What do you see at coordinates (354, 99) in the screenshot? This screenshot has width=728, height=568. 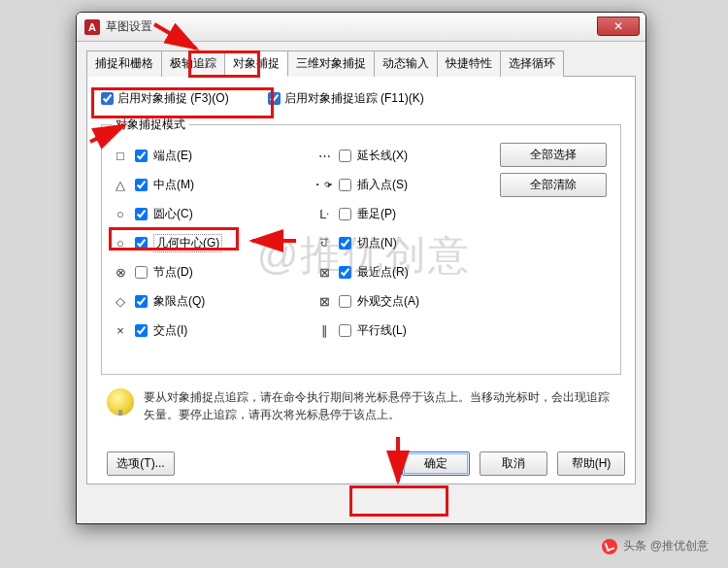 I see `enable-track-label: 启用对象捕捉追踪 (F11)(K)` at bounding box center [354, 99].